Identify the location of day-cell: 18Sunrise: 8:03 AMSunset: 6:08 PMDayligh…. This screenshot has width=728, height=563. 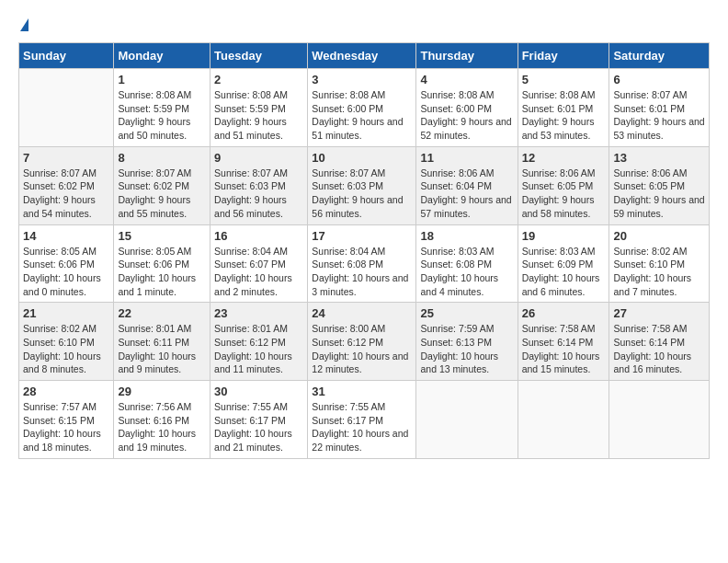
(467, 263).